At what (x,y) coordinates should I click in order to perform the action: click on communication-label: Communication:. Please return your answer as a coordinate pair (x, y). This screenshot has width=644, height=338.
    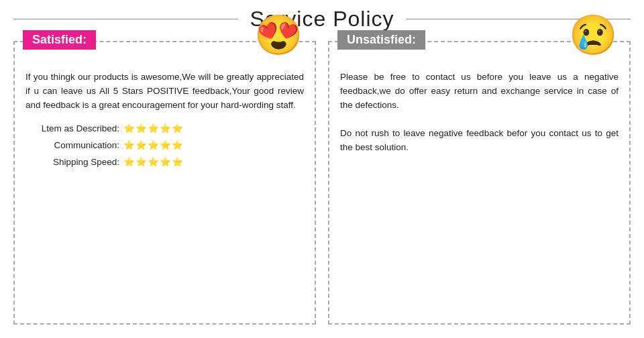
    Looking at the image, I should click on (72, 146).